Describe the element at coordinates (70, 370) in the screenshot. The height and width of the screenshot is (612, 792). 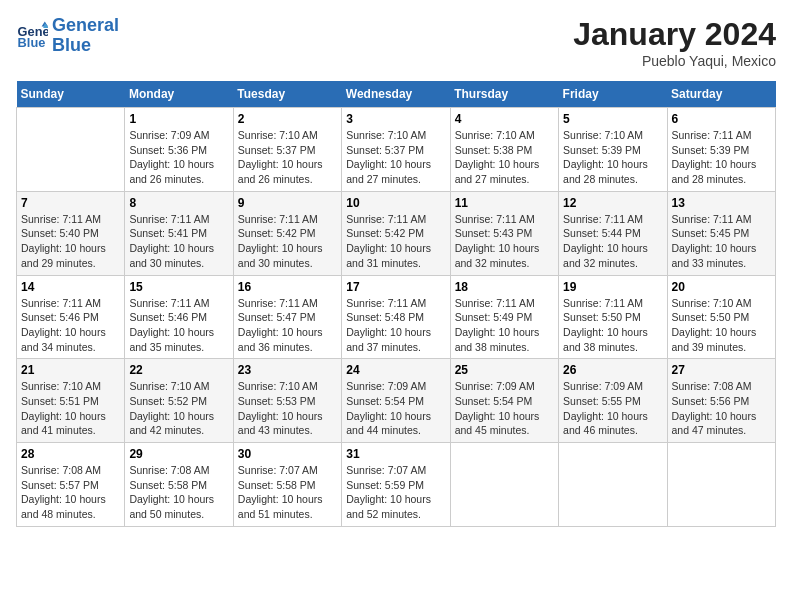
I see `day-number: 21` at that location.